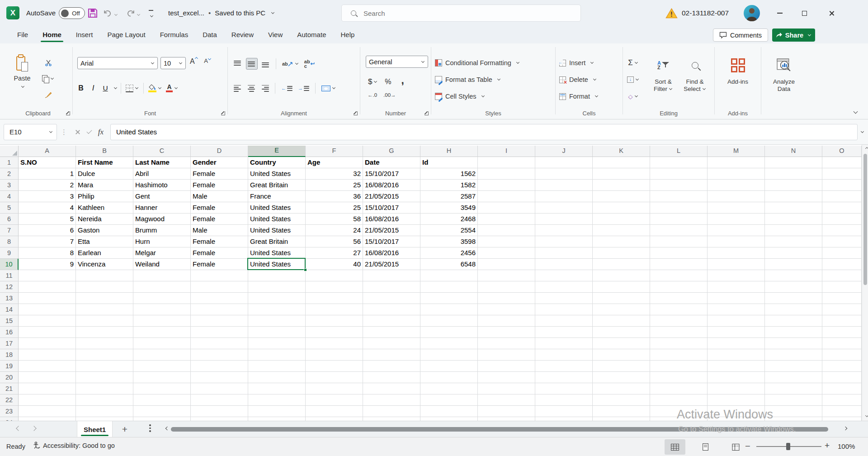 The width and height of the screenshot is (868, 456). Describe the element at coordinates (736, 447) in the screenshot. I see `page-break-view-button` at that location.